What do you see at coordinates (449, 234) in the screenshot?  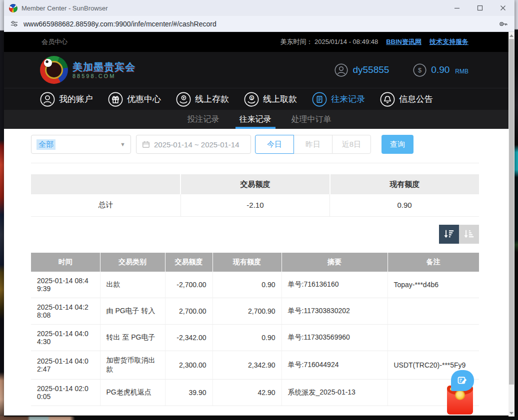 I see `sort-descending-button` at bounding box center [449, 234].